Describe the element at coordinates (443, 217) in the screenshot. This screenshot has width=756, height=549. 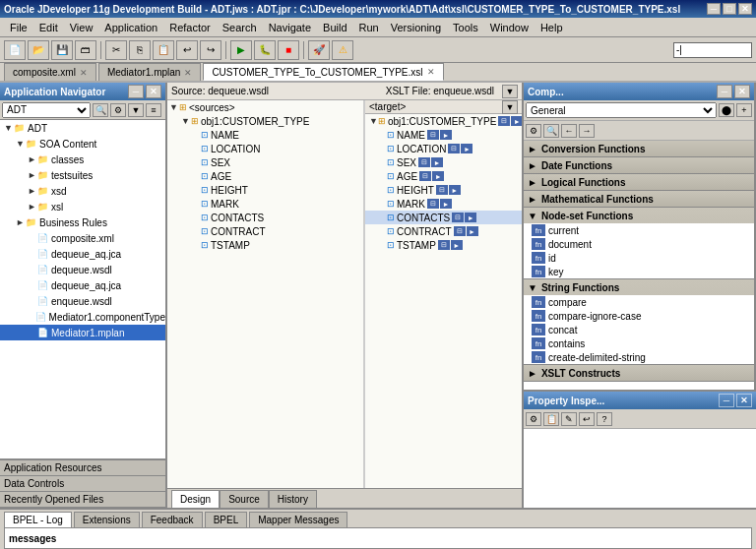
I see `target-contacts: ⊡ CONTACTS ⊟ ►` at that location.